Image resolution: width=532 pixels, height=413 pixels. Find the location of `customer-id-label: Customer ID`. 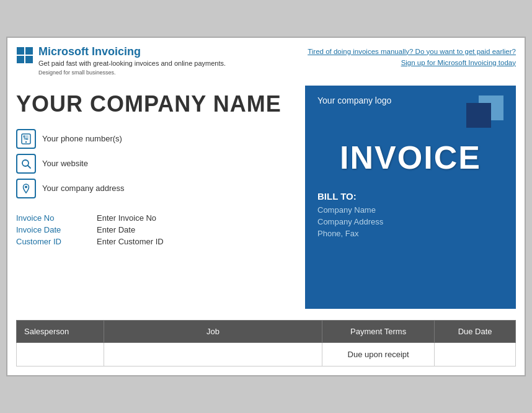

customer-id-label: Customer ID is located at coordinates (47, 242).